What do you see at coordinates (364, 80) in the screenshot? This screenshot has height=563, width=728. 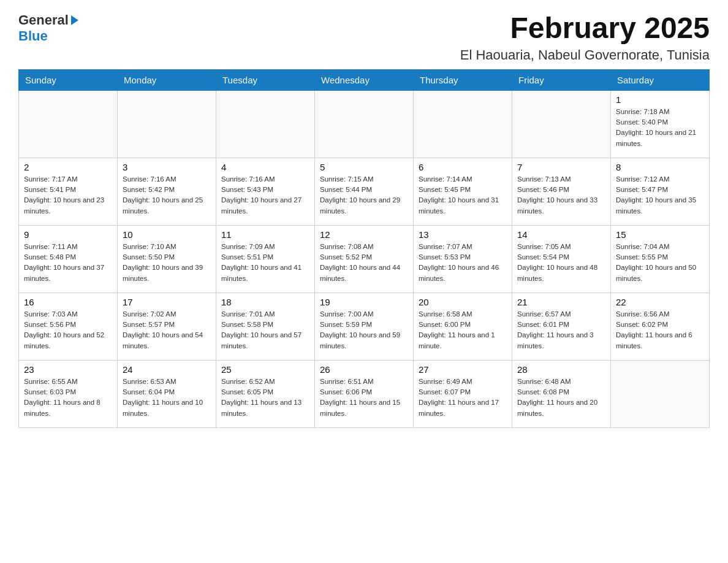 I see `calendar-header: SundayMondayTuesdayWednesdayThursdayFrid…` at bounding box center [364, 80].